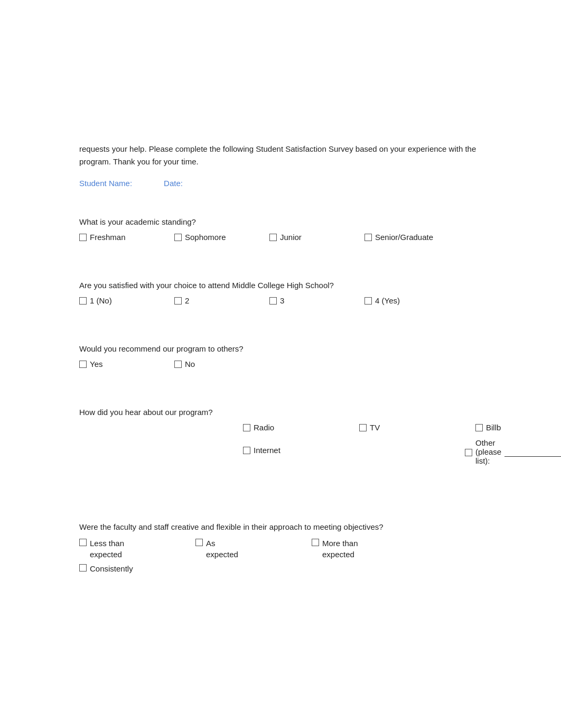 Image resolution: width=561 pixels, height=728 pixels. Describe the element at coordinates (121, 569) in the screenshot. I see `q5-option-consistently: Consistently` at that location.